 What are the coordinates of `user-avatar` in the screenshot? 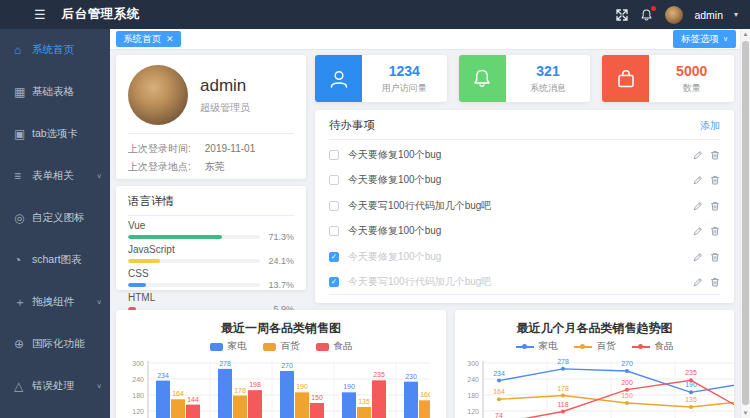 It's located at (674, 15).